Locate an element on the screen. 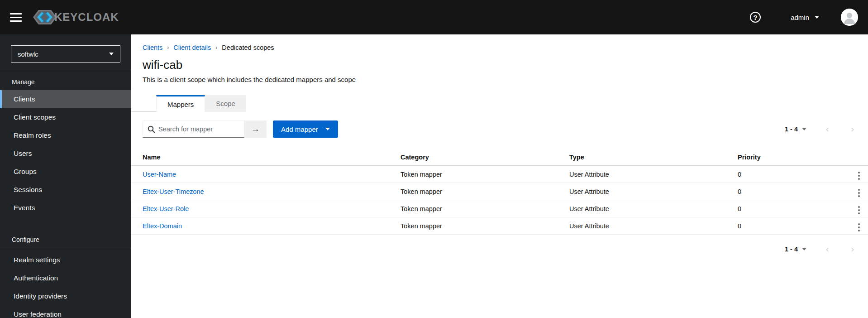 This screenshot has width=868, height=318. sidebar-divider is located at coordinates (66, 248).